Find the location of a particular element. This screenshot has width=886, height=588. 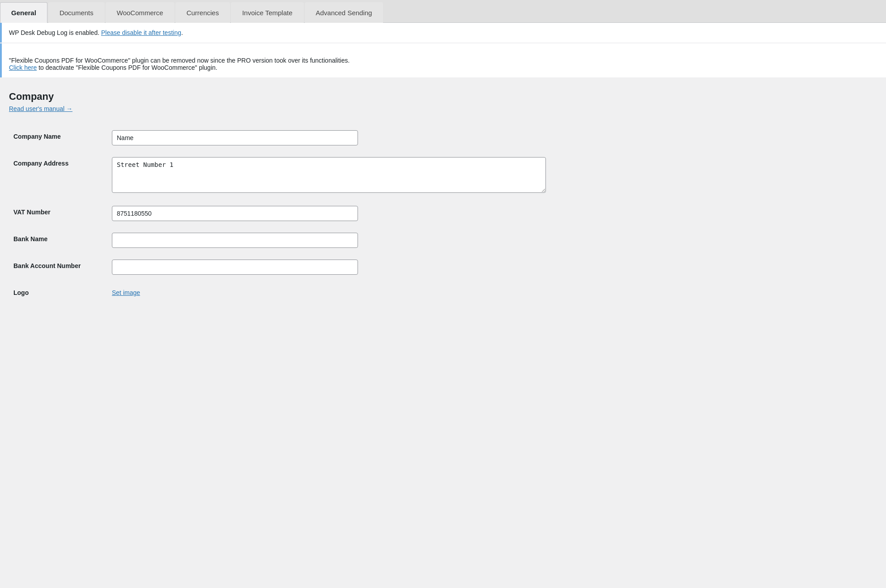

field-logo: Logo Set image is located at coordinates (443, 292).